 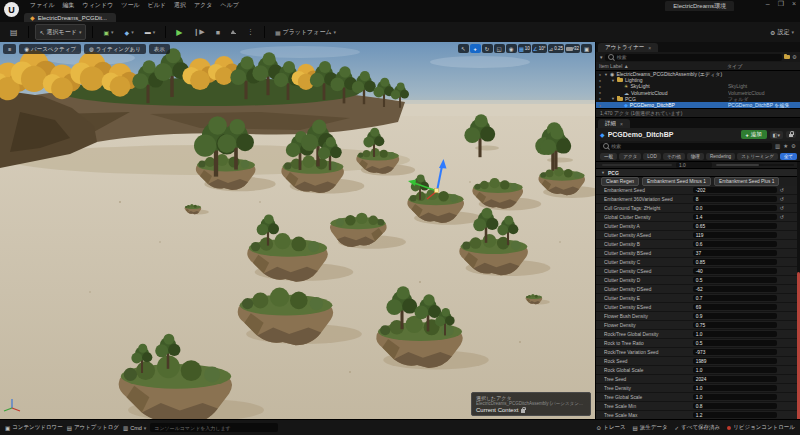 I want to click on camera-speed-button: 32, so click(x=572, y=48).